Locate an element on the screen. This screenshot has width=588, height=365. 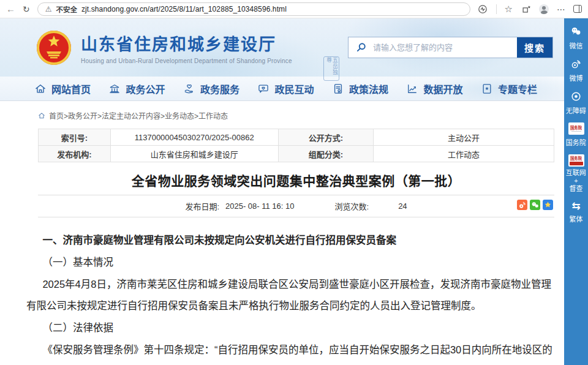
national-emblem-logo is located at coordinates (54, 48).